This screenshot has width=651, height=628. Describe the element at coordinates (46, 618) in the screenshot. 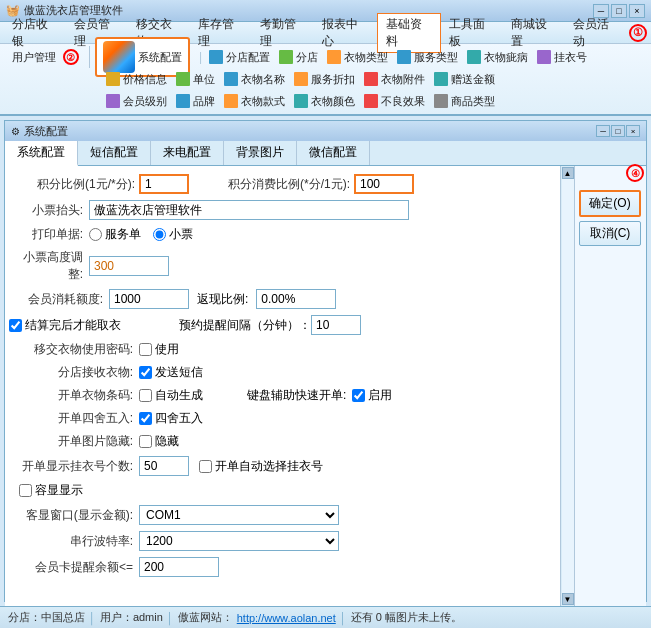

I see `status-branch: 分店：中国总店` at that location.